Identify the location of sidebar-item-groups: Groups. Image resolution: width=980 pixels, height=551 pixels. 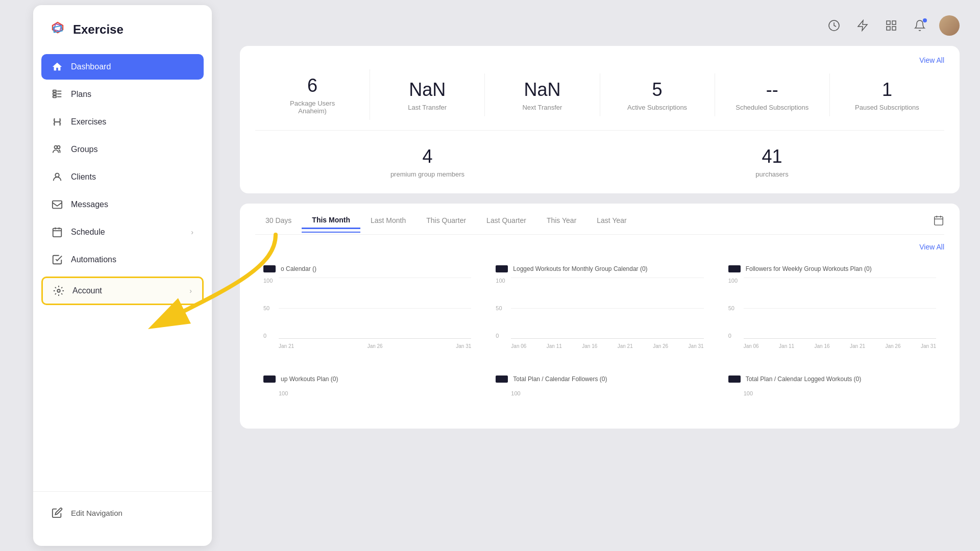
(122, 149).